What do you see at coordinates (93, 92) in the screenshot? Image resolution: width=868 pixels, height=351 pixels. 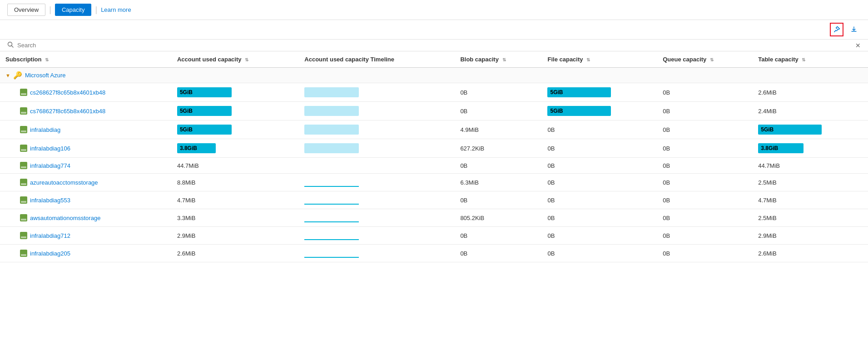 I see `account-name-link: cs268627f8c65b8x4601xb48` at bounding box center [93, 92].